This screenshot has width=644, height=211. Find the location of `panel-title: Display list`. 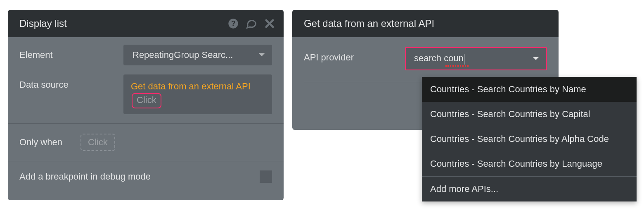

panel-title: Display list is located at coordinates (43, 24).